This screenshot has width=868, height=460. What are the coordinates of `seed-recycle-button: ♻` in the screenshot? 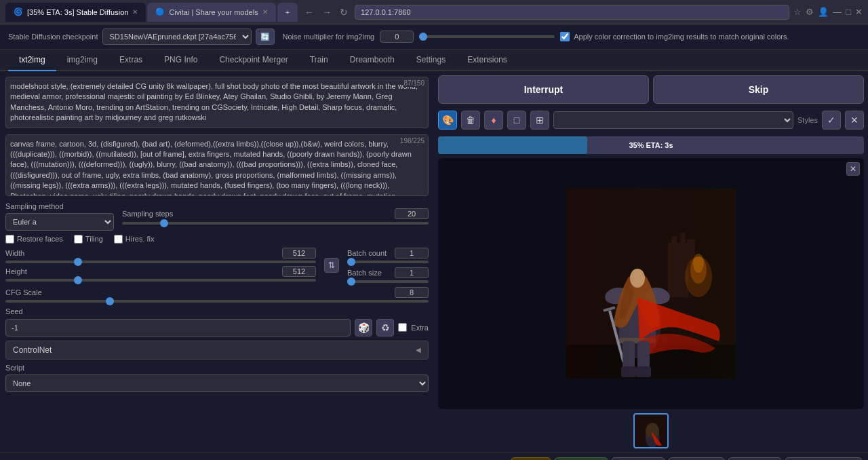 It's located at (385, 328).